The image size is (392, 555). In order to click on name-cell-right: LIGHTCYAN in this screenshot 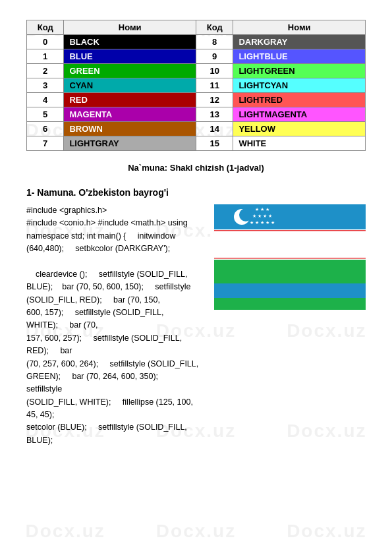, I will do `click(299, 86)`.